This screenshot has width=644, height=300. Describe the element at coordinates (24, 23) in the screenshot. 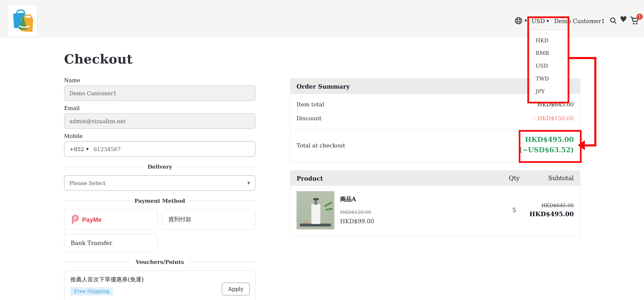

I see `logo-smile` at that location.